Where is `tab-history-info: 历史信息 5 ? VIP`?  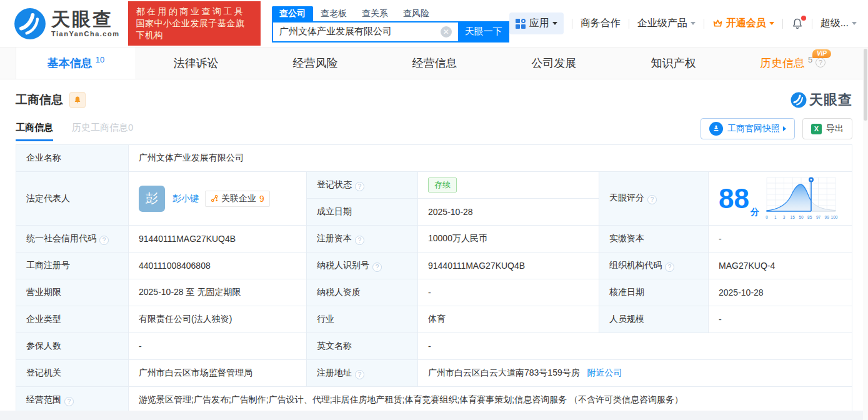
tab-history-info: 历史信息 5 ? VIP is located at coordinates (792, 63).